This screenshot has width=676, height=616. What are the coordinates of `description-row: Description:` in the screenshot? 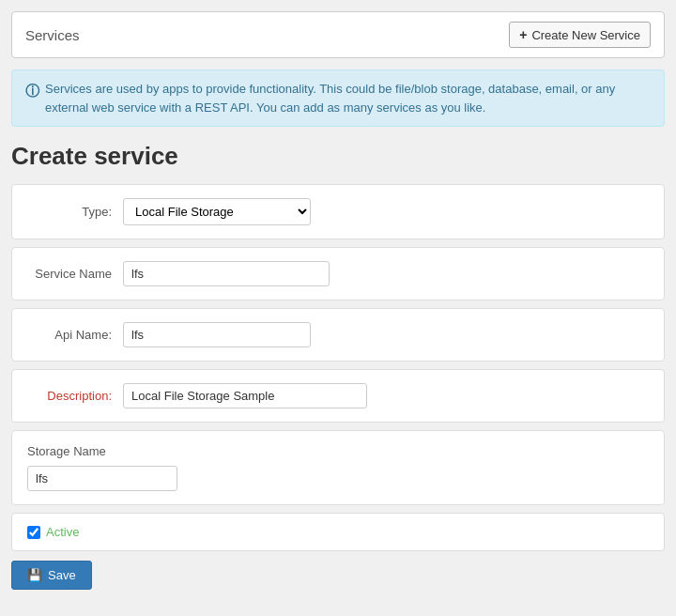 It's located at (338, 396).